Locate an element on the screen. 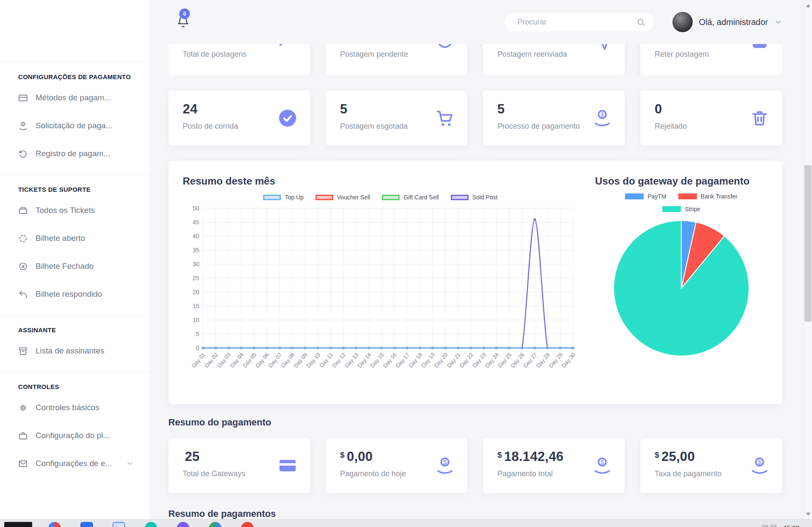  scroll-down-arrow is located at coordinates (808, 514).